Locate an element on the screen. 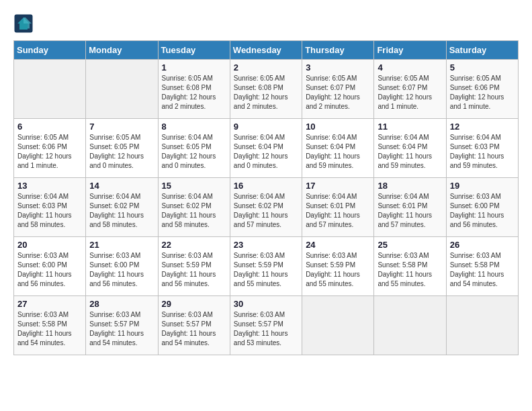  day-number: 20 is located at coordinates (50, 244).